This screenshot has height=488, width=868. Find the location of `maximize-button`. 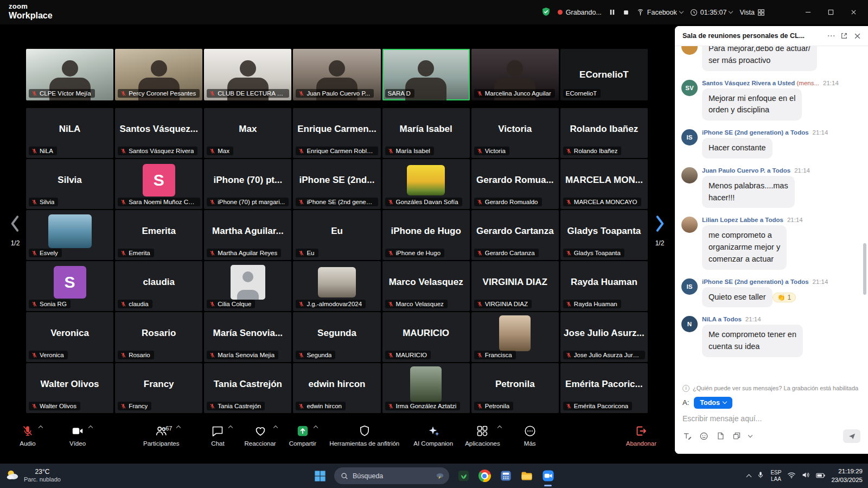

maximize-button is located at coordinates (831, 12).